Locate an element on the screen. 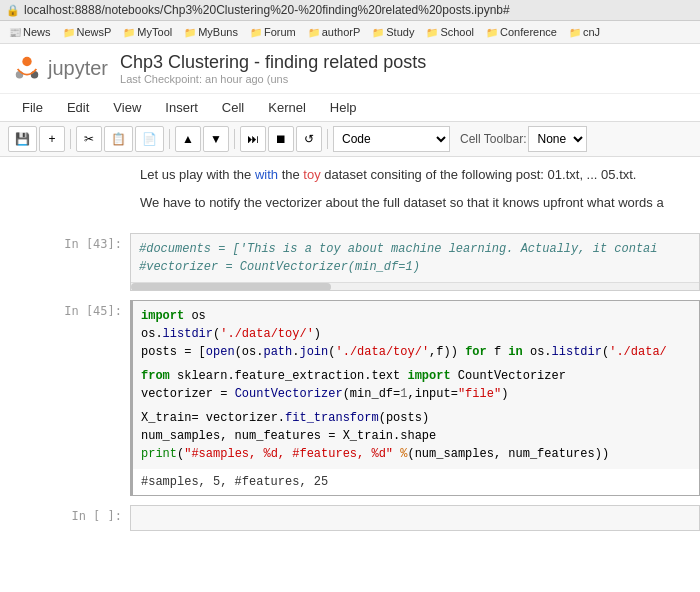 The width and height of the screenshot is (700, 592). toolbar: 💾 + ✂ 📋 📄 ▲ ▼ ⏭ ⏹ ↺ Code Markdown Raw NB… is located at coordinates (350, 140).